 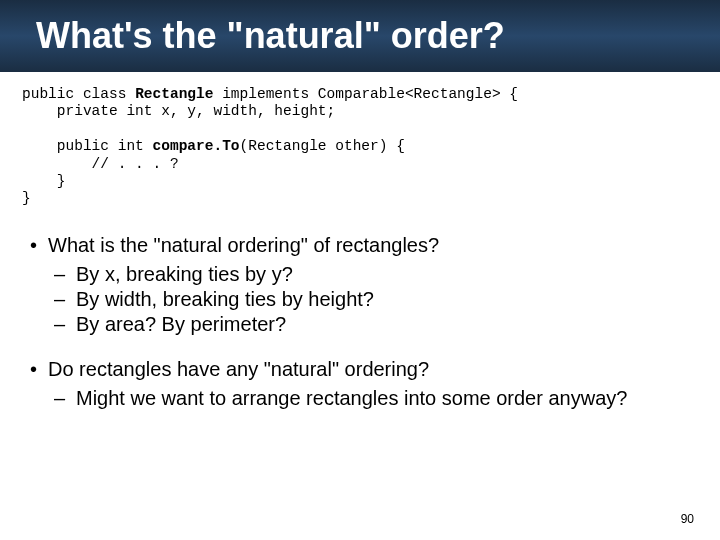 I want to click on code-line-6: }, so click(x=44, y=181).